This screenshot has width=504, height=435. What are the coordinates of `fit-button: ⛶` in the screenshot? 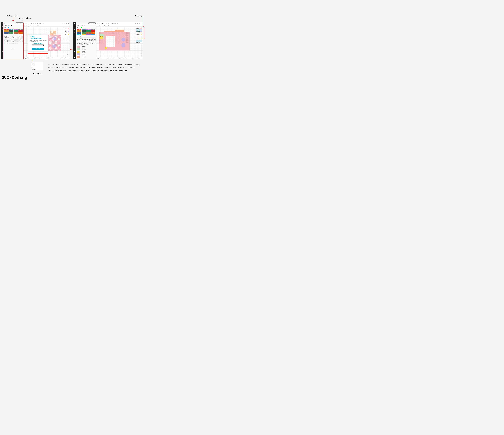 It's located at (68, 54).